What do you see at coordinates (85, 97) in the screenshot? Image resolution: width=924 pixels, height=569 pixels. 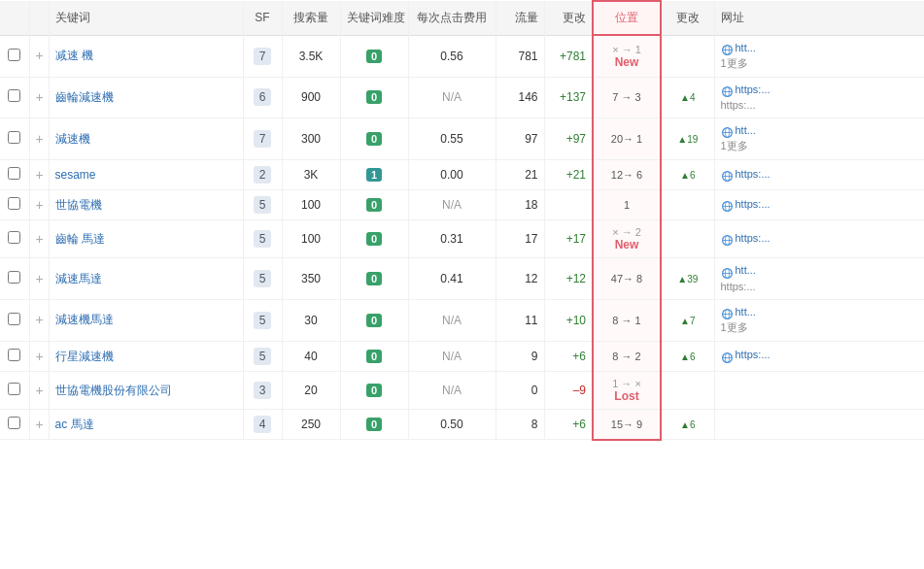 I see `keyword-link: 齒輪減速機` at bounding box center [85, 97].